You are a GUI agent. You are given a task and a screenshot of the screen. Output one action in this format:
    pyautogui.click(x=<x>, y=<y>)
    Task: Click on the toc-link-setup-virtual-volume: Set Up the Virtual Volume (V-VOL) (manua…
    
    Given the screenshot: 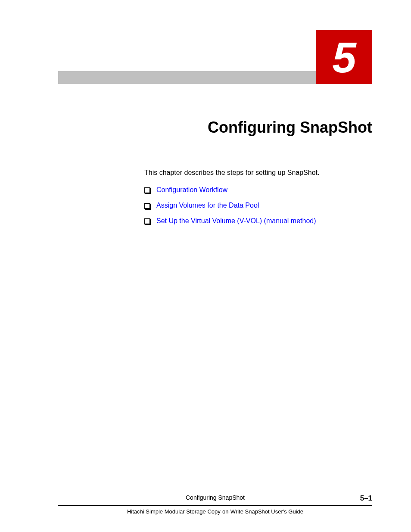 What is the action you would take?
    pyautogui.click(x=236, y=221)
    